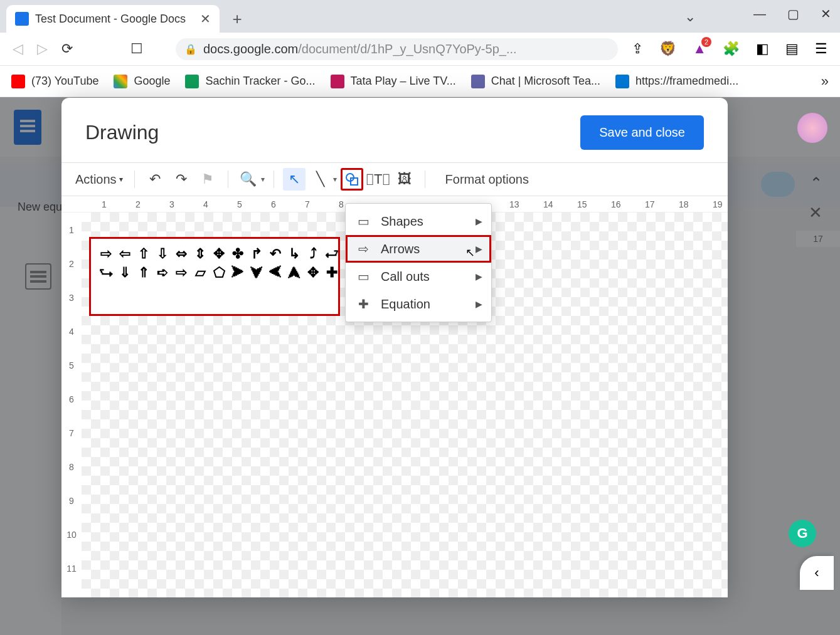 Image resolution: width=840 pixels, height=635 pixels. Describe the element at coordinates (420, 16) in the screenshot. I see `tab-bar: Test Document - Google Docs ✕ + ⌄ — ▢ ✕` at that location.